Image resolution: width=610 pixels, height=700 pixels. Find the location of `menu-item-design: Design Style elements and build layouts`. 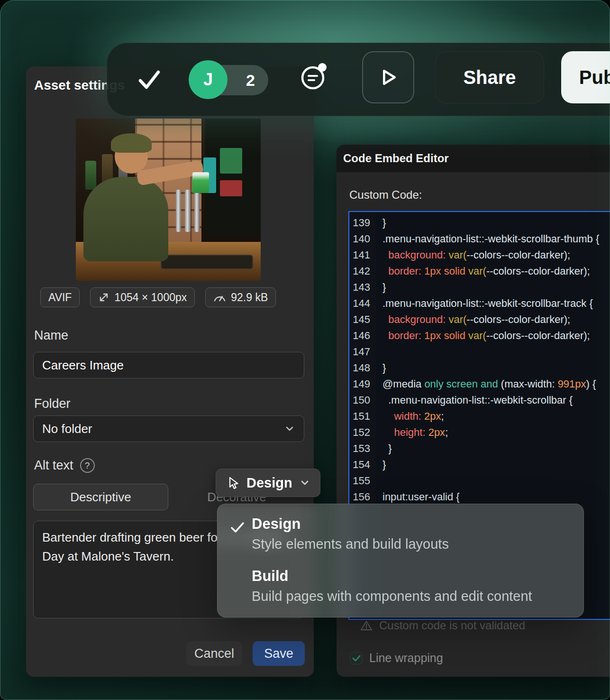

menu-item-design: Design Style elements and build layouts is located at coordinates (401, 531).